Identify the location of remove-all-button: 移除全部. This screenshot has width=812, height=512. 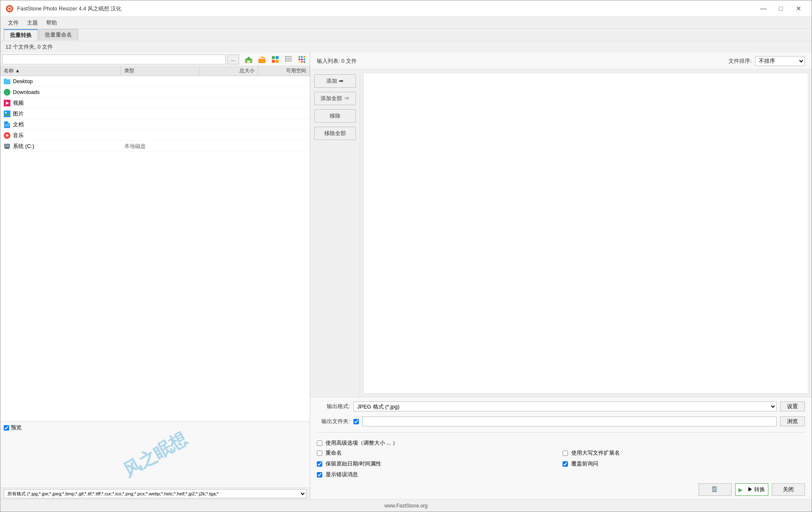
(335, 133).